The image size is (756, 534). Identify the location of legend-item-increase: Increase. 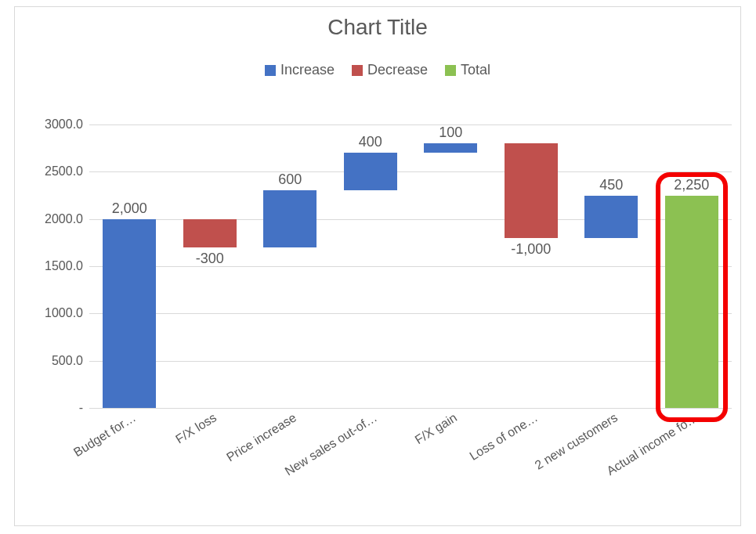
(299, 70).